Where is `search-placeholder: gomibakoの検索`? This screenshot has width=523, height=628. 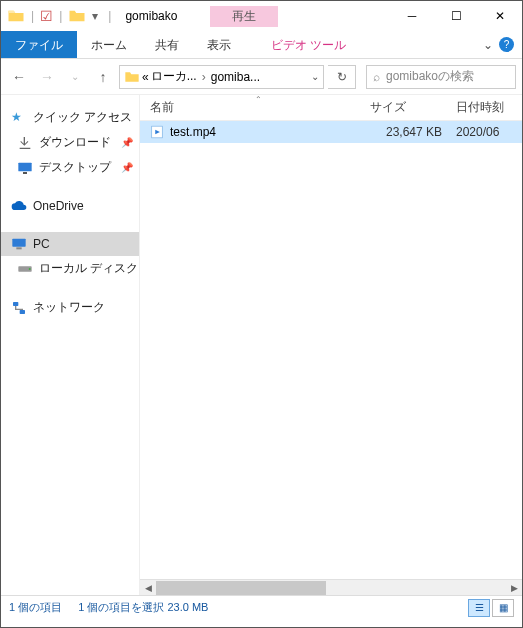
search-placeholder: gomibakoの検索 is located at coordinates (430, 76).